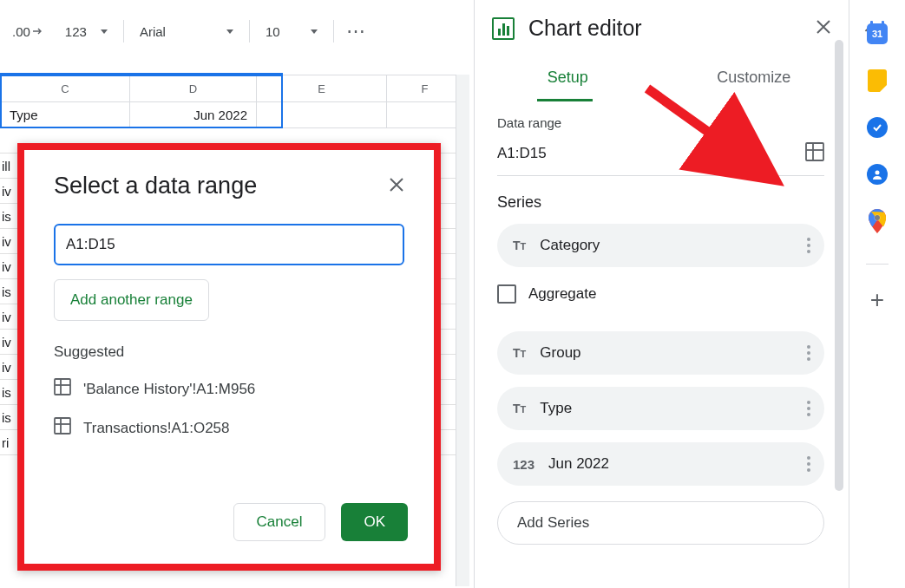 The width and height of the screenshot is (905, 588). What do you see at coordinates (661, 203) in the screenshot?
I see `series-heading: Series` at bounding box center [661, 203].